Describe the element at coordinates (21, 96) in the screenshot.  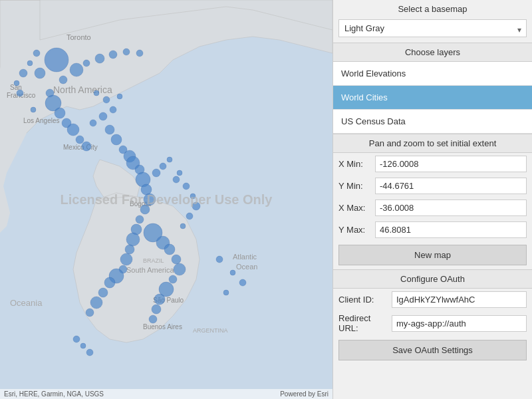
I see `svg-text: Francisco` at that location.